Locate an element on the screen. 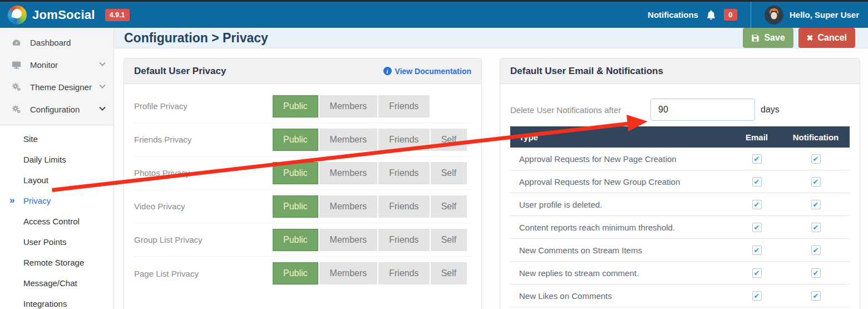 Image resolution: width=868 pixels, height=309 pixels. privacy-row-label: Profile Privacy is located at coordinates (204, 106).